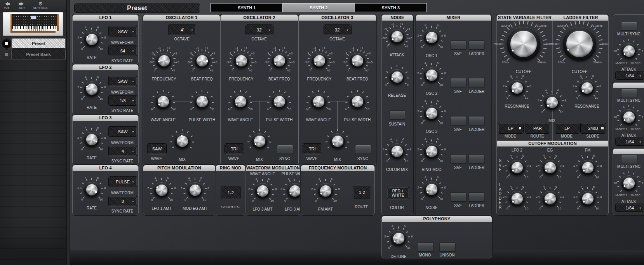  I want to click on osc2-pulsewidth-knob: ⊔ΠPULSE WIDTH, so click(279, 101).